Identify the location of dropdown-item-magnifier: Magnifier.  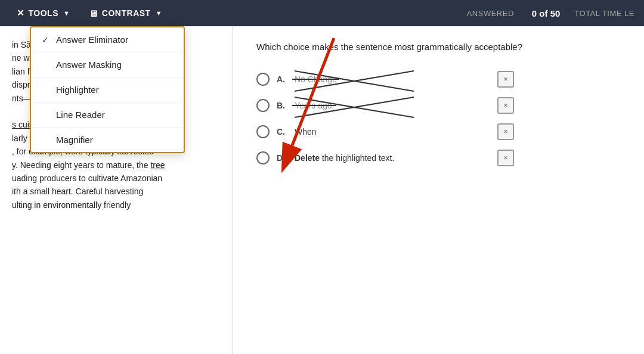
(107, 139).